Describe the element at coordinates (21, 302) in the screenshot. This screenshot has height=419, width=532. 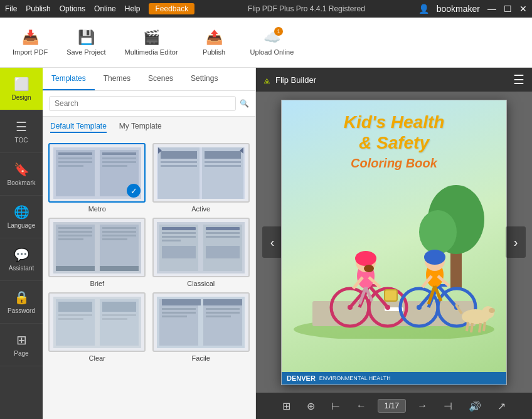
I see `sidebar-item-password: 🔒 Password` at that location.